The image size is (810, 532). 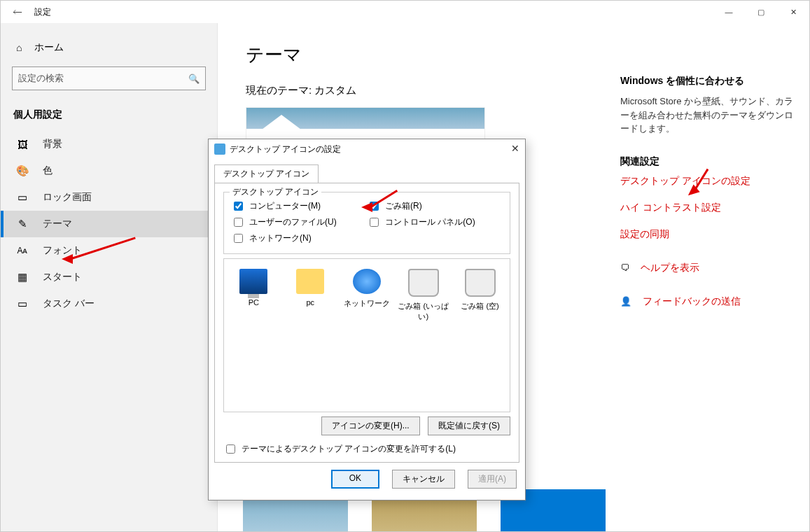 What do you see at coordinates (626, 301) in the screenshot?
I see `feedback-icon: 👤` at bounding box center [626, 301].